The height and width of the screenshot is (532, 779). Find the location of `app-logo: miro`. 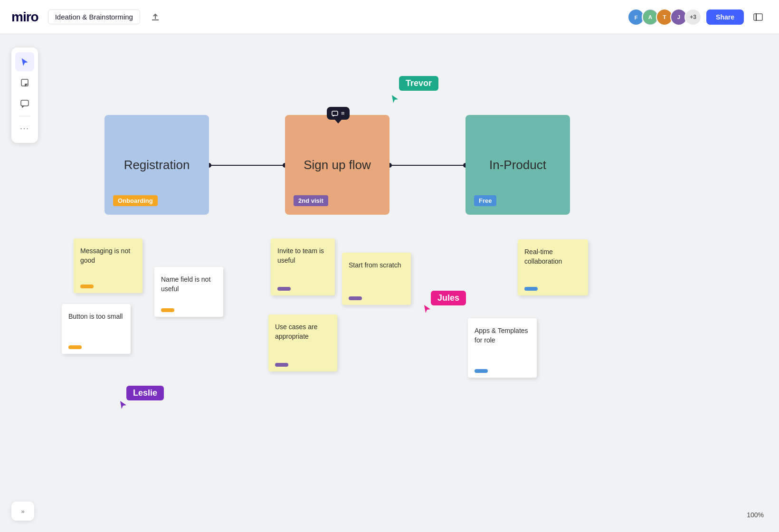

app-logo: miro is located at coordinates (25, 17).